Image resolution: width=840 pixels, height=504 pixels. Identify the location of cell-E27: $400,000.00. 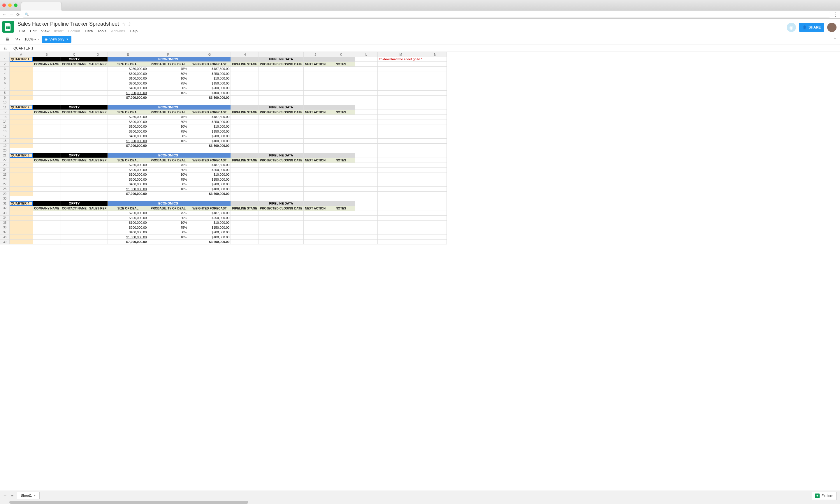
(128, 184).